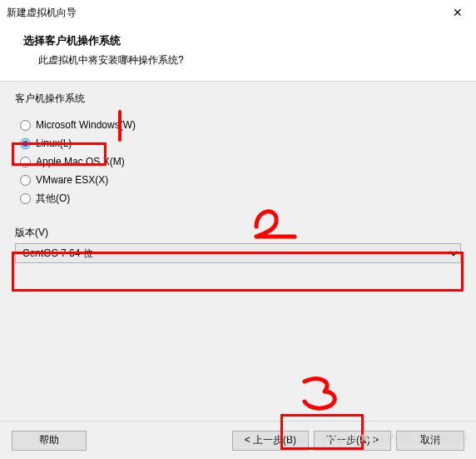 The height and width of the screenshot is (459, 476). Describe the element at coordinates (25, 180) in the screenshot. I see `radio-esx` at that location.